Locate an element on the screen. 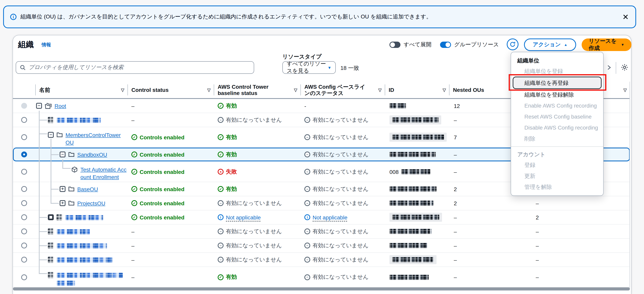  control-status-cell: – is located at coordinates (170, 120).